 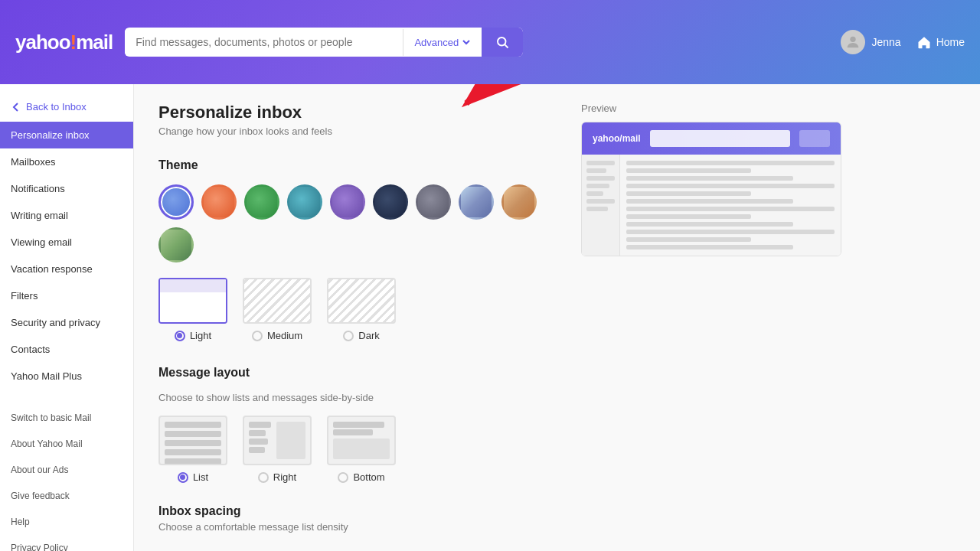 I want to click on layout-bottom-preview, so click(x=361, y=441).